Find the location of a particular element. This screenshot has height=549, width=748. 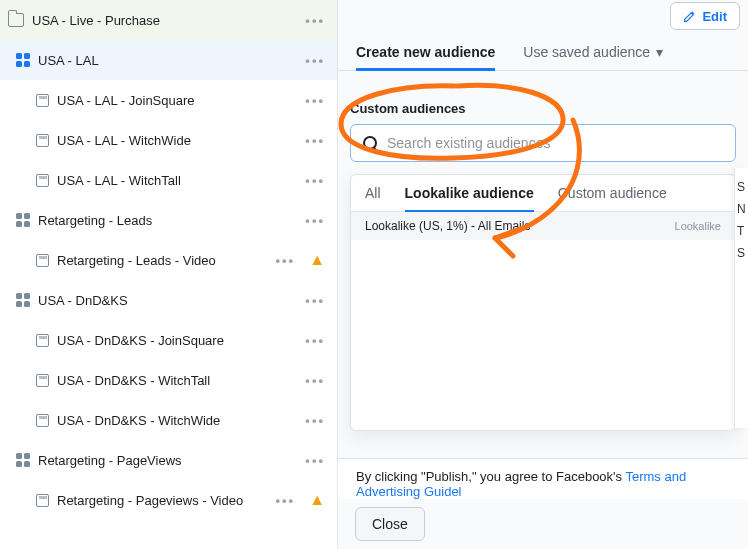

adset-row: Retargeting - Leads ••• is located at coordinates (168, 220).